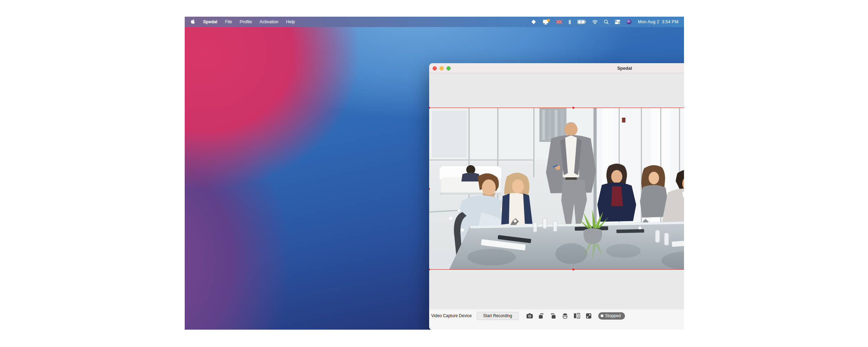  I want to click on video-capture-device-label: Video Capture Device, so click(451, 316).